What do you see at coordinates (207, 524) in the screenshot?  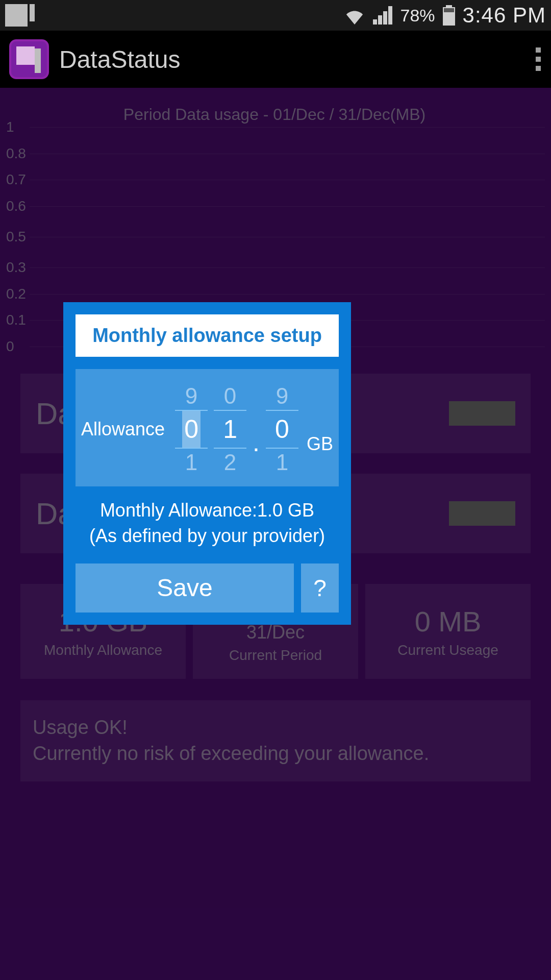 I see `dialog-info: Monthly Allowance:1.0 GB (As defined by …` at bounding box center [207, 524].